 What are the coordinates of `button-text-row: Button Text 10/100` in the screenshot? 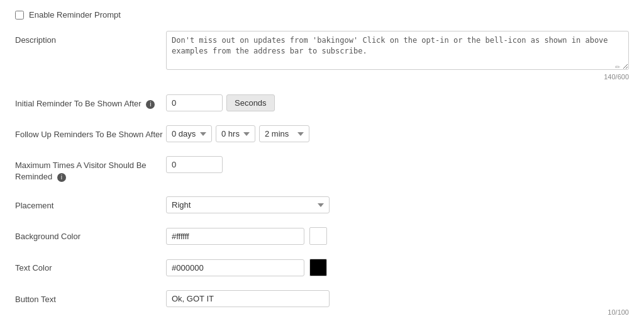 It's located at (322, 305).